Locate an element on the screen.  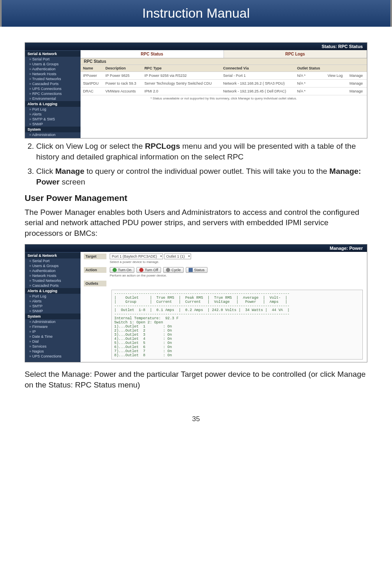
target-subtext: Select a power device to manage. is located at coordinates (150, 262).